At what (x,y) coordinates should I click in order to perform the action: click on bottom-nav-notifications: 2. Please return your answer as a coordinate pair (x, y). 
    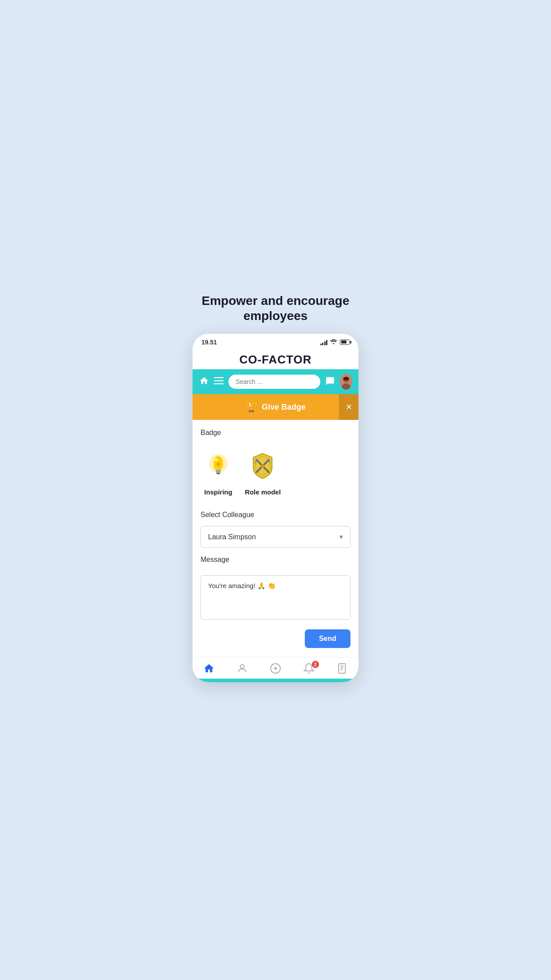
    Looking at the image, I should click on (309, 668).